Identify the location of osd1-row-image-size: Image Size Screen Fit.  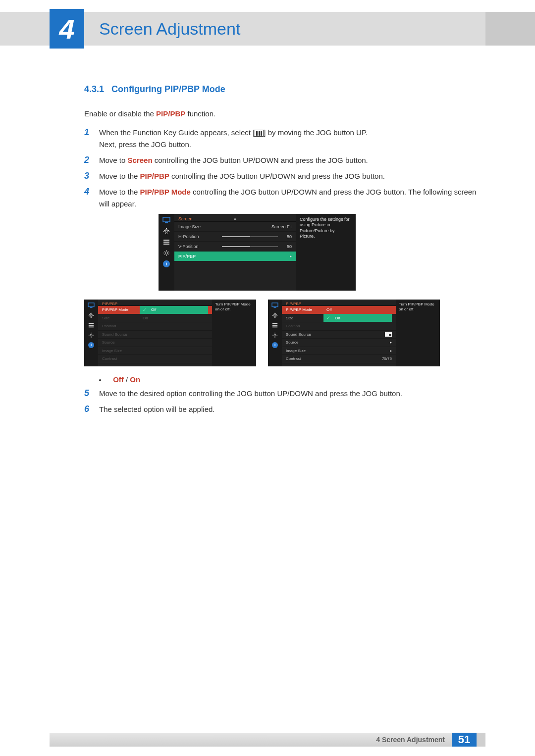
(235, 227).